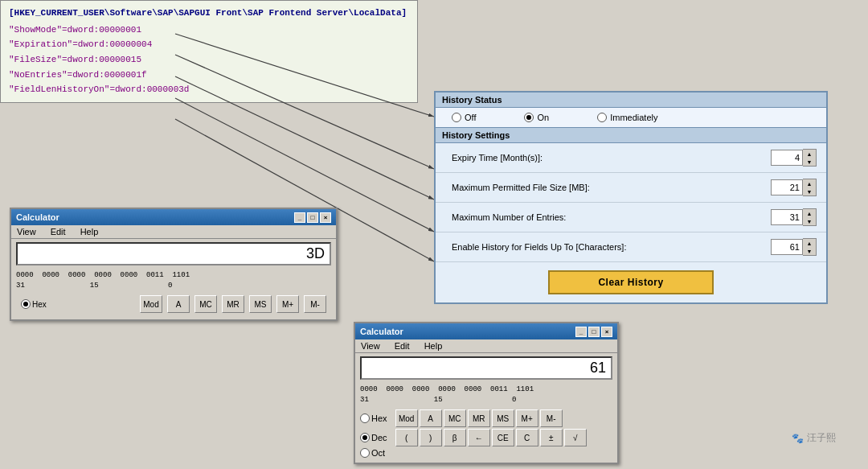 This screenshot has height=469, width=868. What do you see at coordinates (809, 183) in the screenshot?
I see `filesize-increment: ▲` at bounding box center [809, 183].